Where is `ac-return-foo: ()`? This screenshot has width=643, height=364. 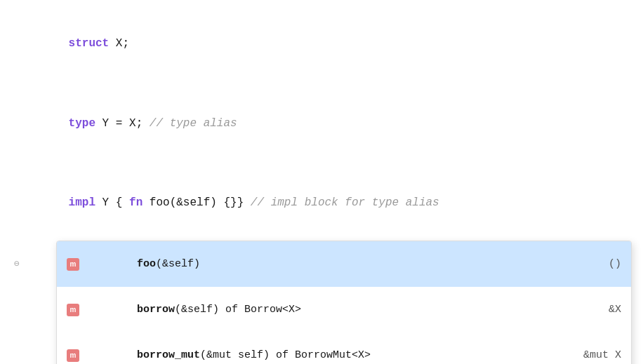
ac-return-foo: () is located at coordinates (615, 264).